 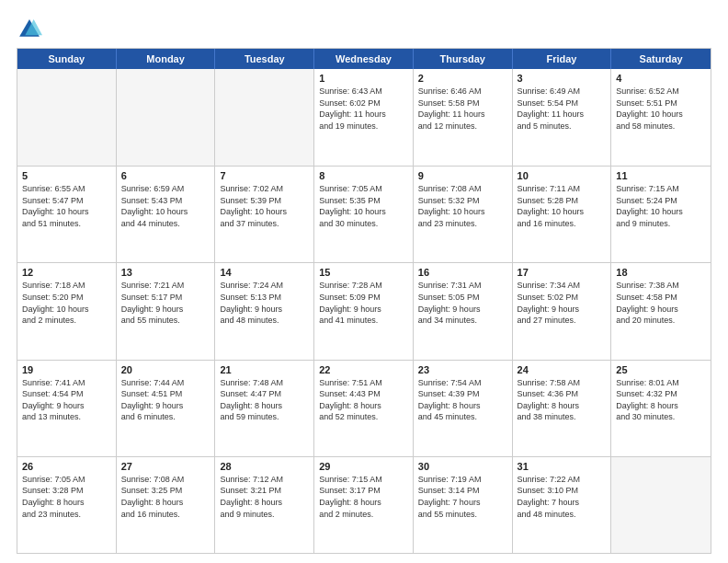 What do you see at coordinates (661, 109) in the screenshot?
I see `cell-info: Sunrise: 6:52 AM Sunset: 5:51 PM Dayligh…` at bounding box center [661, 109].